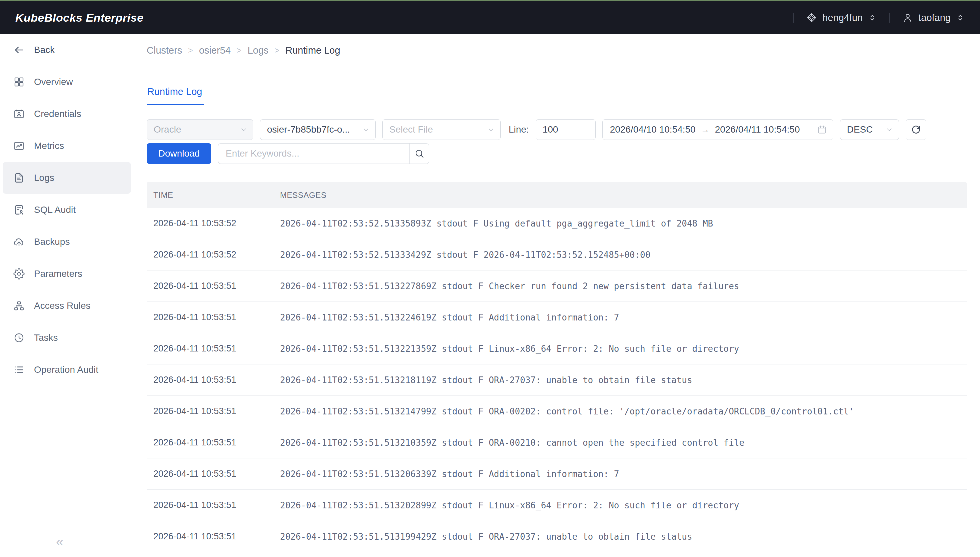 The height and width of the screenshot is (557, 980). Describe the element at coordinates (168, 130) in the screenshot. I see `engine-select-value: Oracle` at that location.